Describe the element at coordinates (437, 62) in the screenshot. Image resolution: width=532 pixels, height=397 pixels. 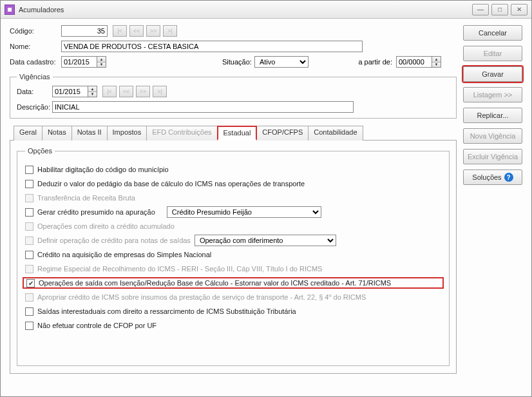
I see `apartir-spinner: ▲▼` at that location.